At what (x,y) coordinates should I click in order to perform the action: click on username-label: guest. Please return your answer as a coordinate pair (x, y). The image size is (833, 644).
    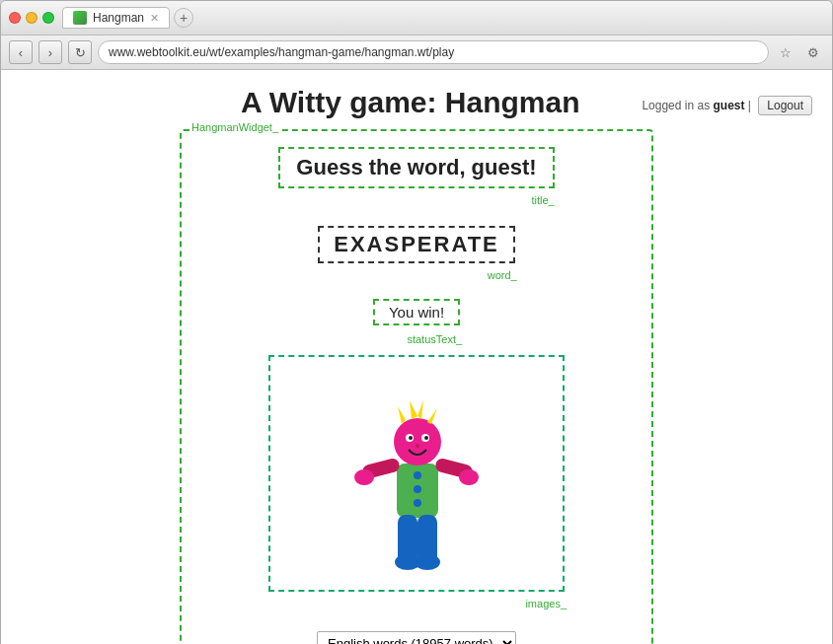
    Looking at the image, I should click on (728, 106).